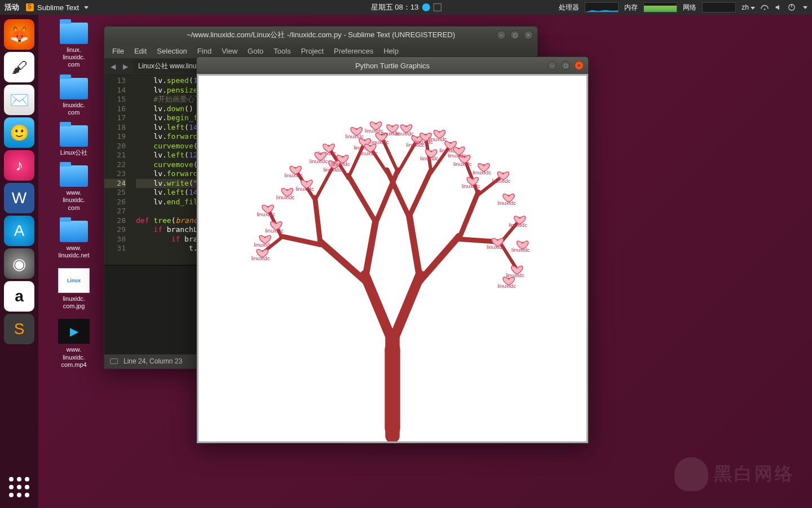  What do you see at coordinates (321, 35) in the screenshot?
I see `sublime-title: ~/www.linuxidc.com/Linux公社 -/linuxidc.co…` at bounding box center [321, 35].